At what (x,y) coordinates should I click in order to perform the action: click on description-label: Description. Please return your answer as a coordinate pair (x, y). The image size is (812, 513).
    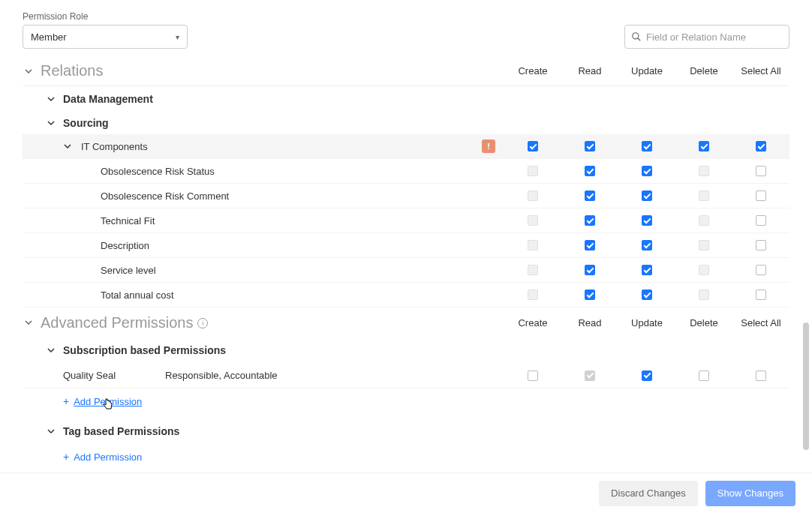
    Looking at the image, I should click on (289, 246).